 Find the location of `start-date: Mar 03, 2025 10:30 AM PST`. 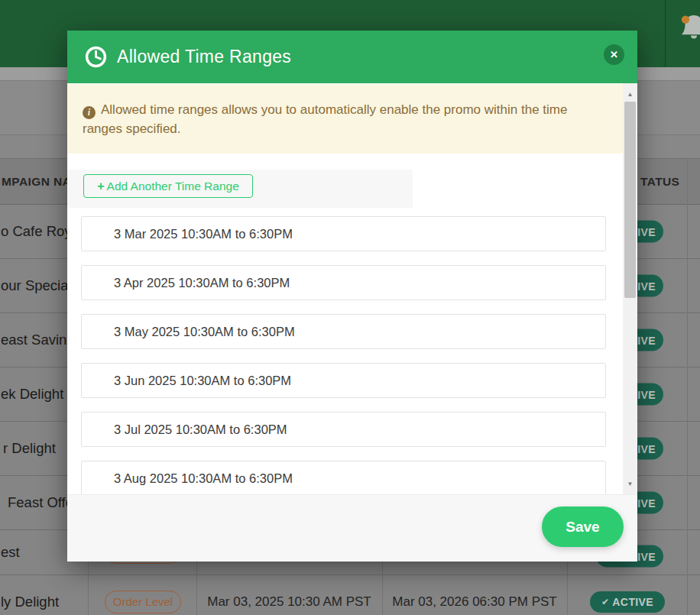

start-date: Mar 03, 2025 10:30 AM PST is located at coordinates (289, 602).